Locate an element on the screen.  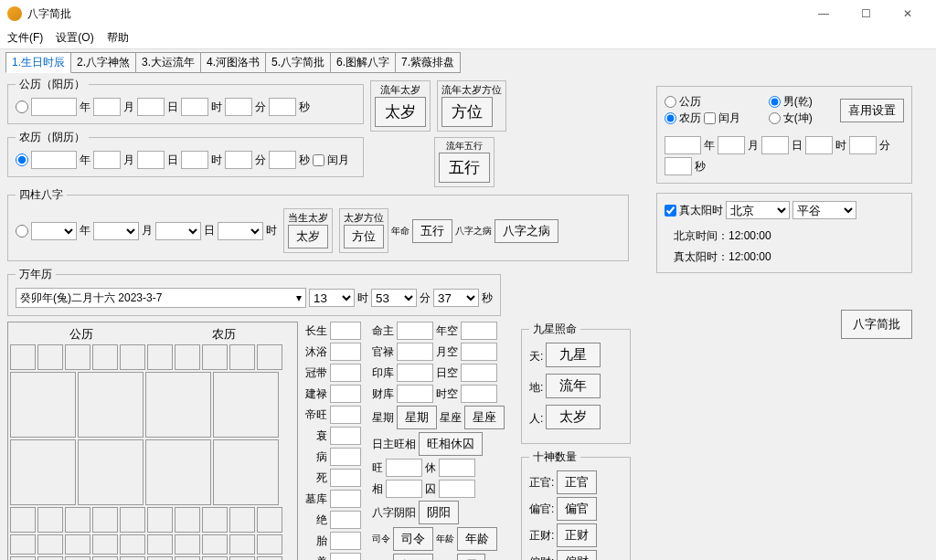
shishen-btn-1: 偏官 is located at coordinates (577, 509).